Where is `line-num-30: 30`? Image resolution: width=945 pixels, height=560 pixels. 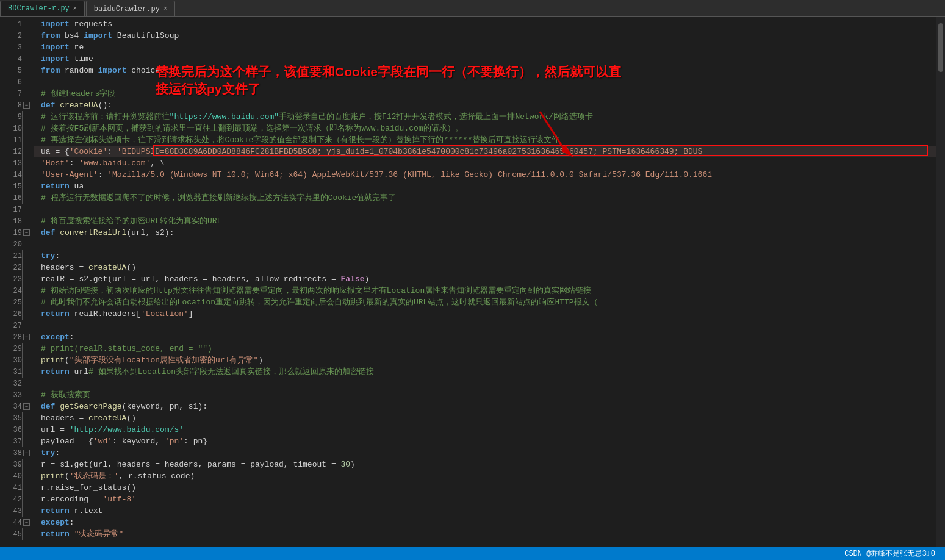
line-num-30: 30 is located at coordinates (15, 361).